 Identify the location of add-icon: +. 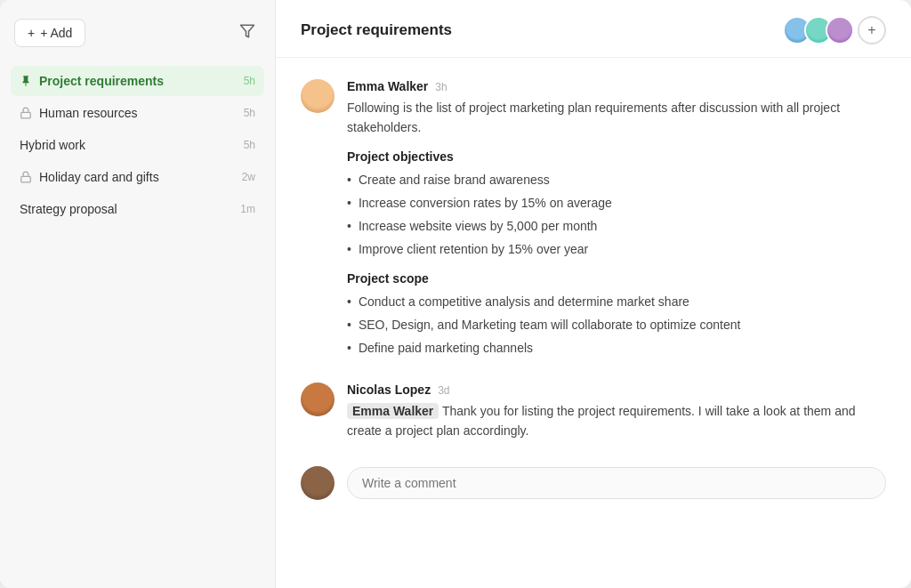
(31, 33).